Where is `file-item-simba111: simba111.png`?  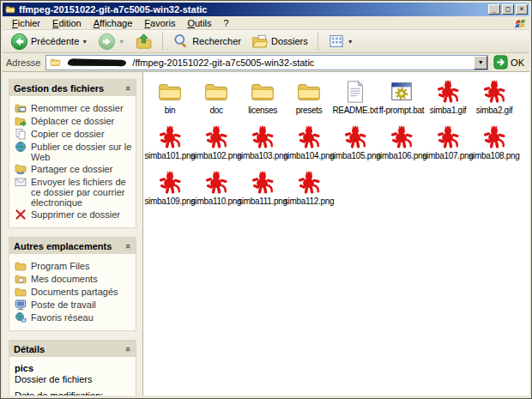
file-item-simba111: simba111.png is located at coordinates (263, 192).